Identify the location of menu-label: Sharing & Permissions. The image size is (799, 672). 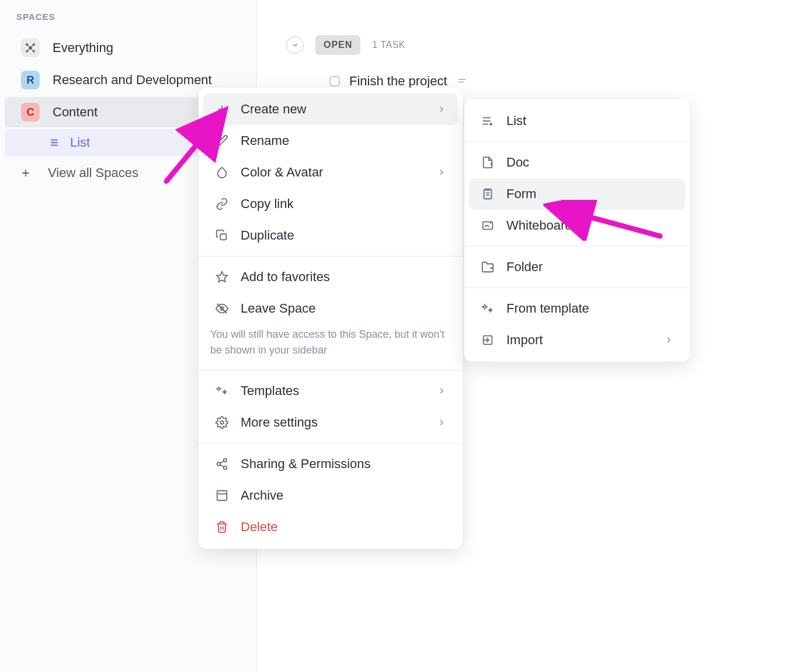
(343, 464).